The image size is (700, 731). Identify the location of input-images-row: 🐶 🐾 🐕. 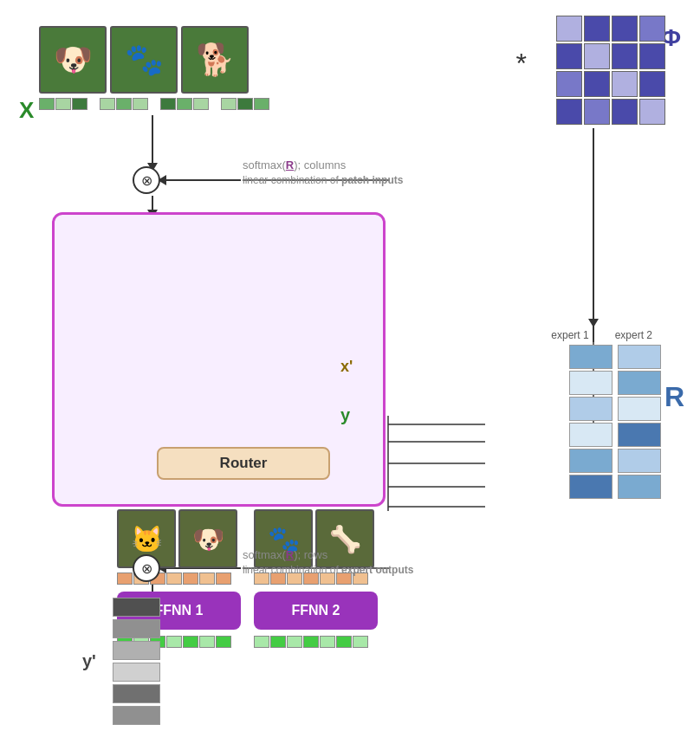
(144, 60).